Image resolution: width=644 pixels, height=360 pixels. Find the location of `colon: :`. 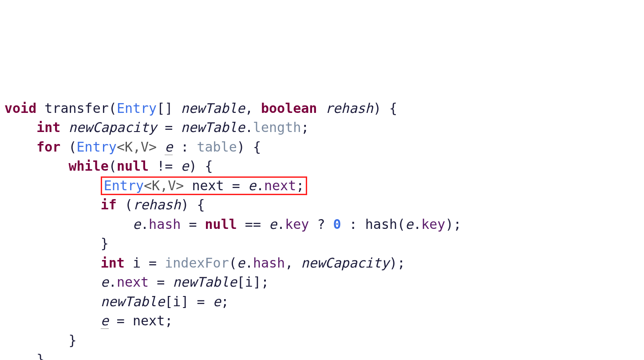

colon: : is located at coordinates (185, 147).